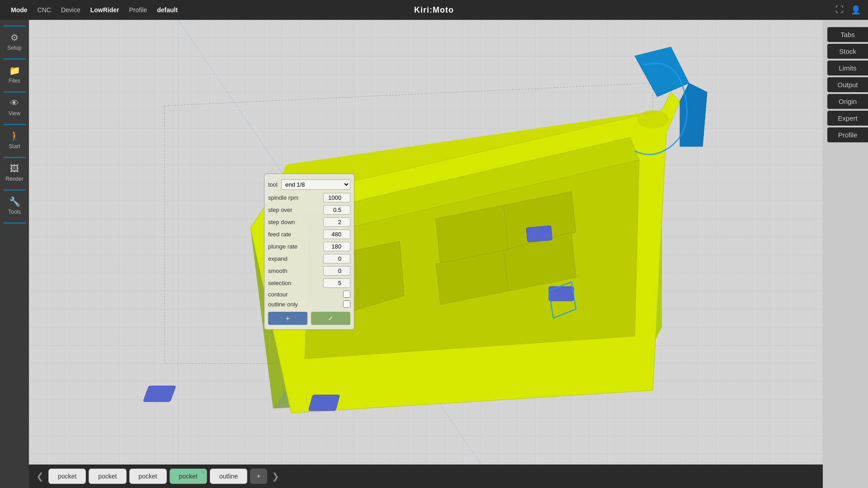  I want to click on tab-outline-1: outline, so click(229, 476).